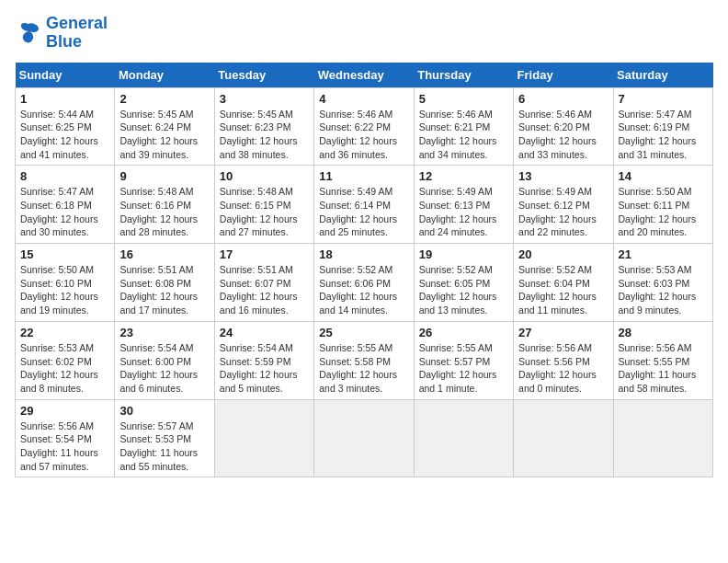  What do you see at coordinates (364, 283) in the screenshot?
I see `calendar-cell: 18 Sunrise: 5:52 AM Sunset: 6:06 PM Dayl…` at bounding box center [364, 283].